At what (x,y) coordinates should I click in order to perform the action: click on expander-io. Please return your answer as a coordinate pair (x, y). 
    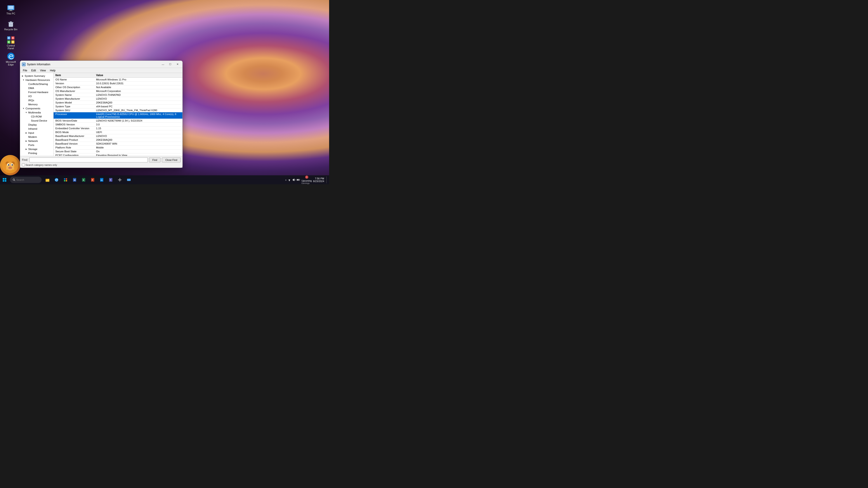
    Looking at the image, I should click on (26, 96).